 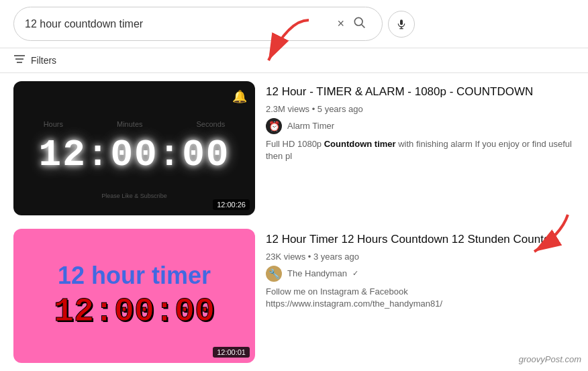 What do you see at coordinates (274, 126) in the screenshot?
I see `channel-avatar-1: ⏰` at bounding box center [274, 126].